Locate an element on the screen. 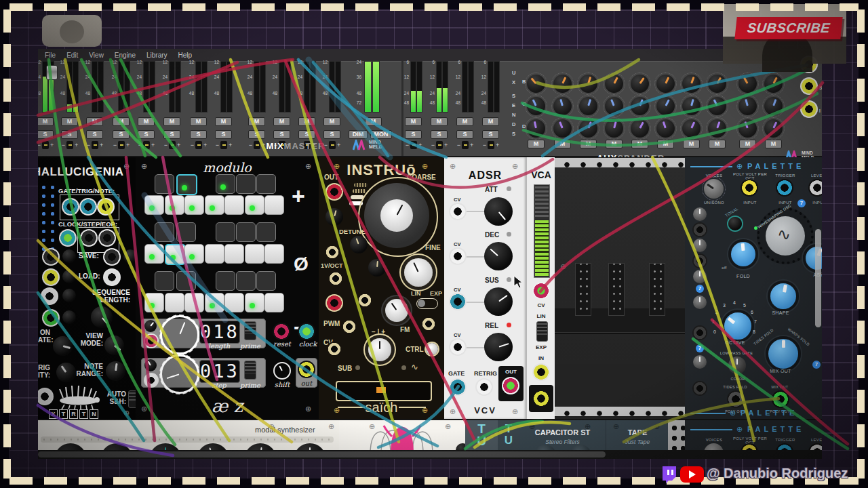 Image resolution: width=868 pixels, height=488 pixels. pwm-amount-knob is located at coordinates (380, 350).